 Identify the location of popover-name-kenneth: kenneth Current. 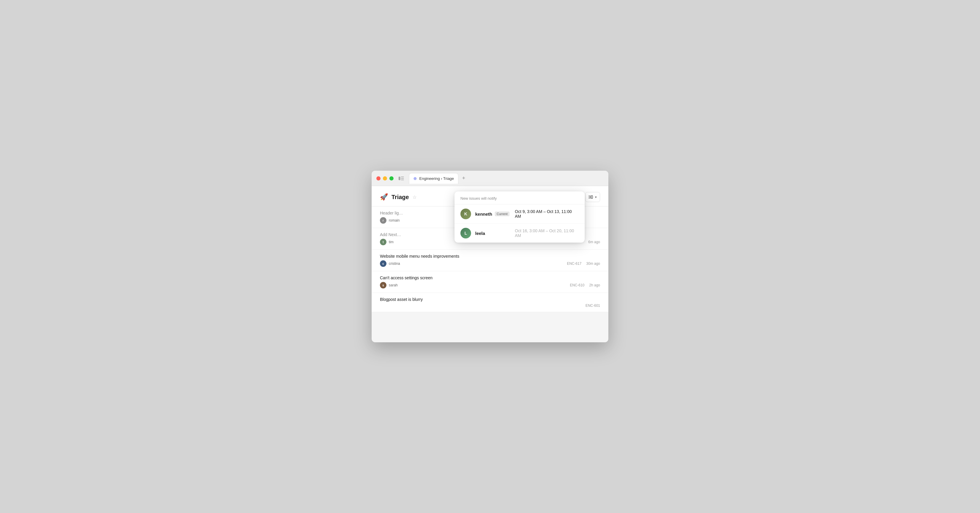
(493, 214).